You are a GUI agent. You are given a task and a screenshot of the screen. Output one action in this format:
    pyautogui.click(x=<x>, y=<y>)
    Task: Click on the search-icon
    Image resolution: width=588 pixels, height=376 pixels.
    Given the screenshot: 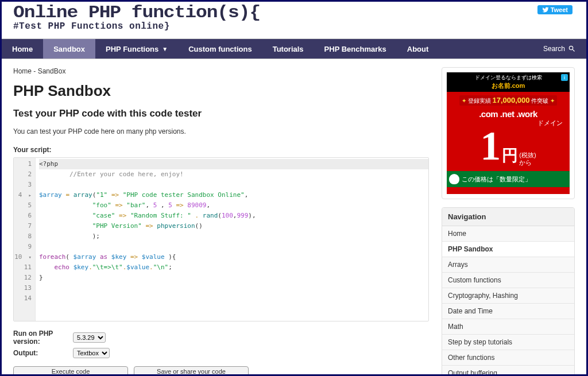 What is the action you would take?
    pyautogui.click(x=572, y=49)
    